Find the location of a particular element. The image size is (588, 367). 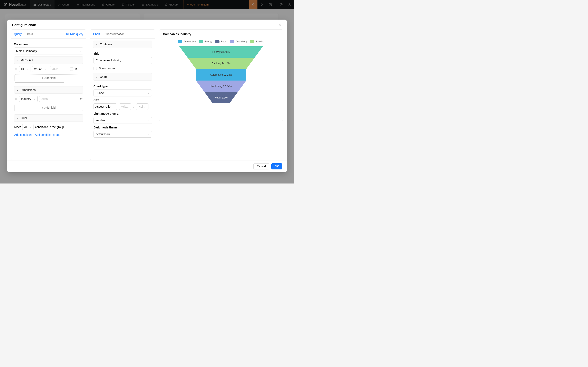

run-query-button: Run query is located at coordinates (75, 34).